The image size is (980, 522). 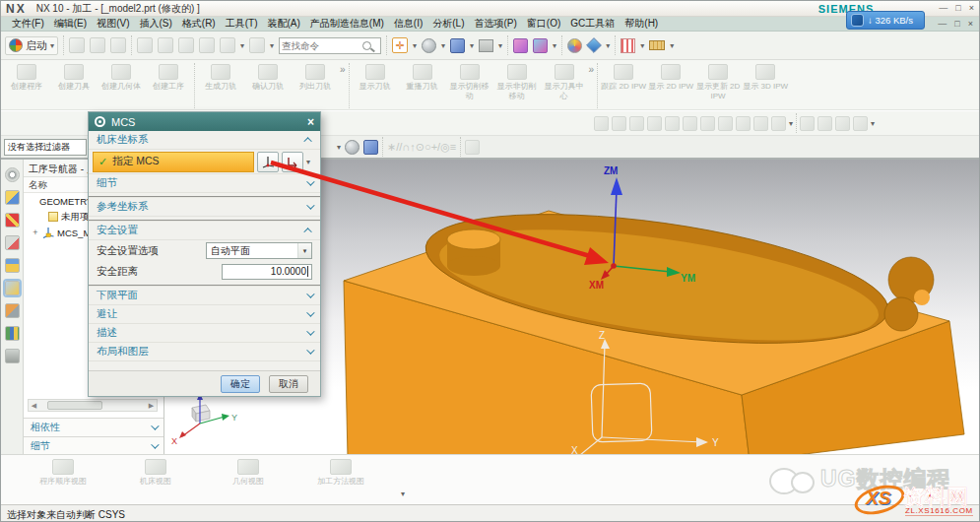 I want to click on undo-dropdown-icon: ▾, so click(x=242, y=45).